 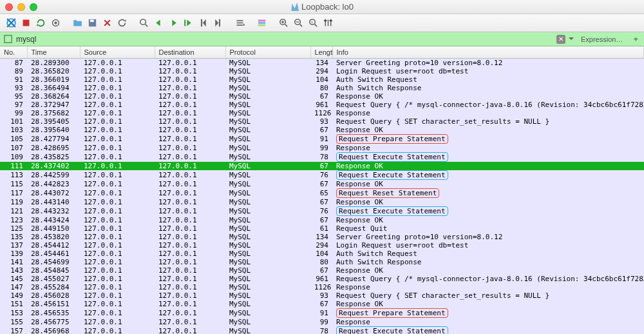 What do you see at coordinates (8, 39) in the screenshot?
I see `bookmark-filter-button` at bounding box center [8, 39].